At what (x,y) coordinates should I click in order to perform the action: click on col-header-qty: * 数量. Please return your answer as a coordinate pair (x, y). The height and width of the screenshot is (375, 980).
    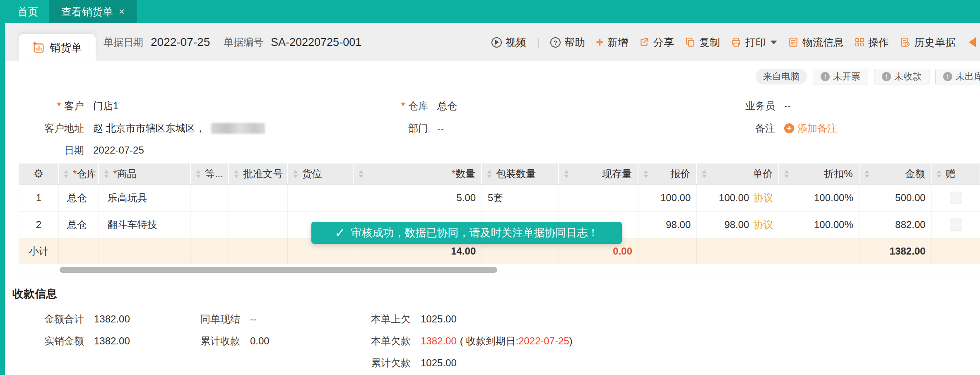
    Looking at the image, I should click on (418, 174).